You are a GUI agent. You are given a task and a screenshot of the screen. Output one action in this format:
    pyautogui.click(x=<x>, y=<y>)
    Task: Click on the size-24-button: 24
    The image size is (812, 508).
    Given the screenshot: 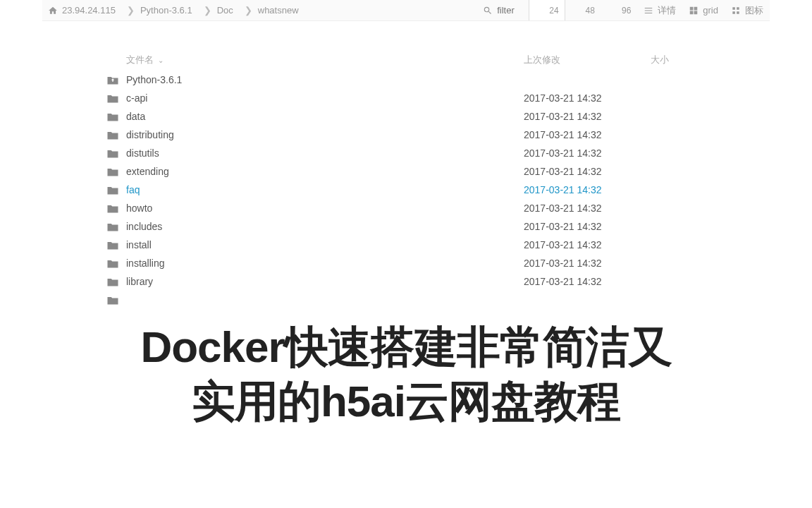 What is the action you would take?
    pyautogui.click(x=547, y=10)
    